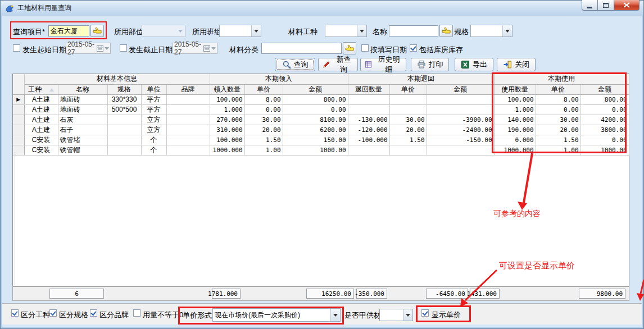 The width and height of the screenshot is (644, 329). I want to click on start-date-field: 2015-05-27, so click(88, 48).